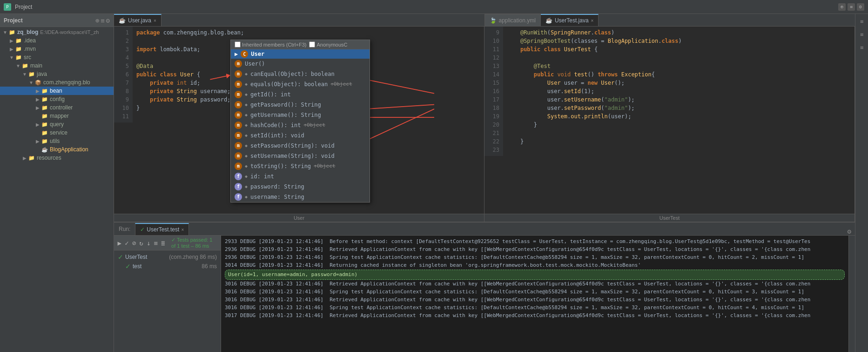 This screenshot has width=868, height=352. Describe the element at coordinates (277, 197) in the screenshot. I see `ac-label-13: username: String` at that location.